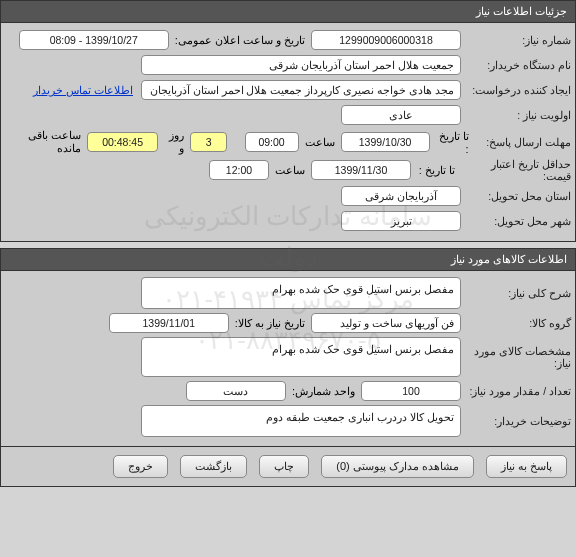 Image resolution: width=576 pixels, height=557 pixels. What do you see at coordinates (270, 324) in the screenshot?
I see `need-by-label: تاریخ نیاز به کالا:` at bounding box center [270, 324].